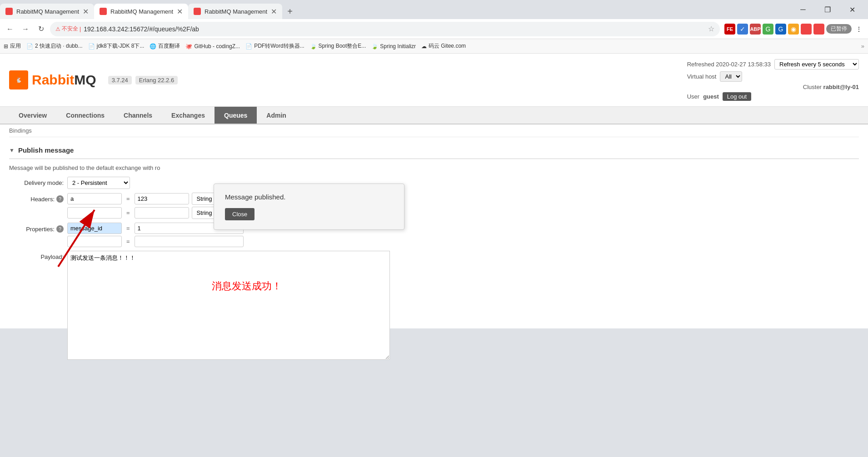 Image resolution: width=868 pixels, height=457 pixels. What do you see at coordinates (235, 11) in the screenshot?
I see `tab-3: RabbitMQ Management ✕` at bounding box center [235, 11].